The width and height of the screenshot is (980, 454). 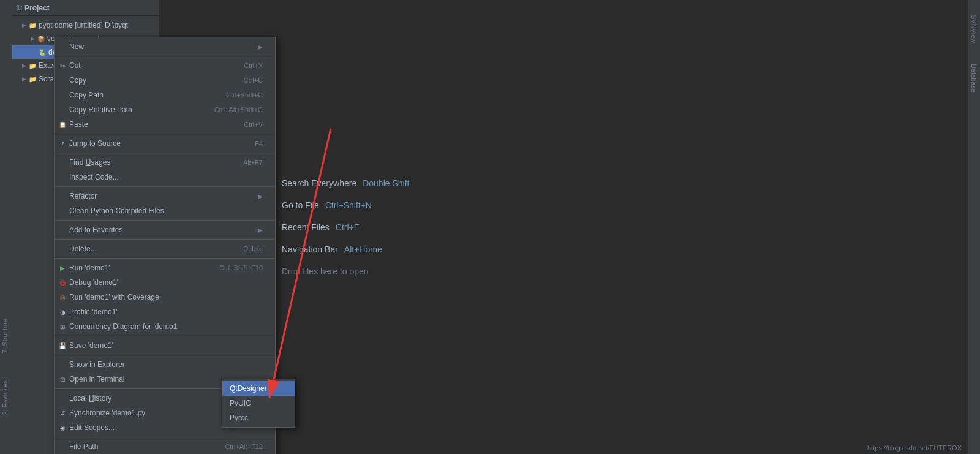 I want to click on terminal-icon: ⊡, so click(x=62, y=379).